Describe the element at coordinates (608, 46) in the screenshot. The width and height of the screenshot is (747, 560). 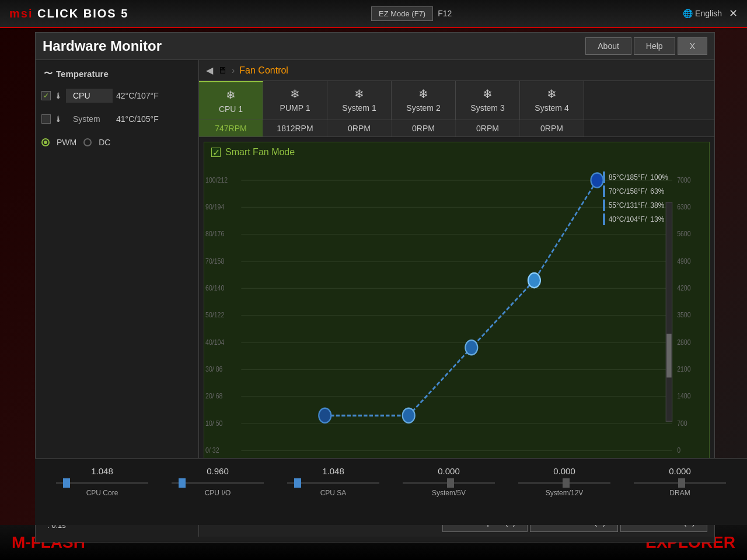
I see `about-button: About` at that location.